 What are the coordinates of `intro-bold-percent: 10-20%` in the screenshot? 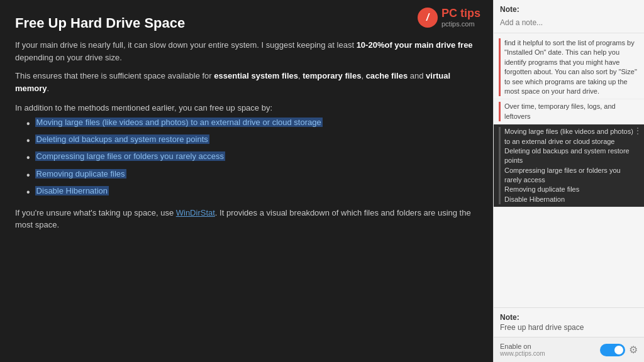 It's located at (371, 45).